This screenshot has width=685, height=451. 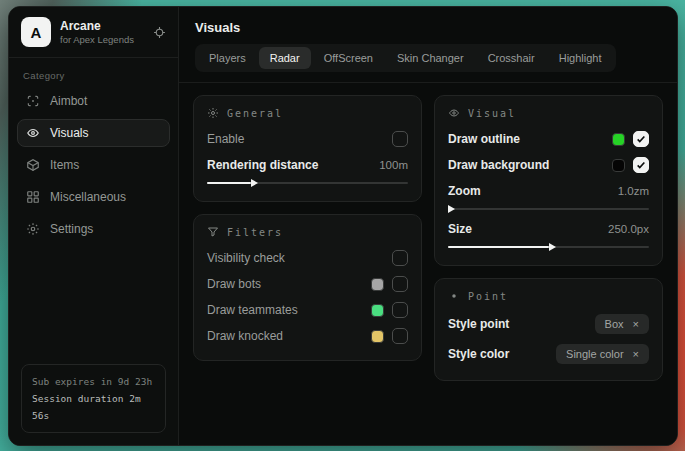 I want to click on sidebar-item-visuals: Visuals, so click(x=94, y=133).